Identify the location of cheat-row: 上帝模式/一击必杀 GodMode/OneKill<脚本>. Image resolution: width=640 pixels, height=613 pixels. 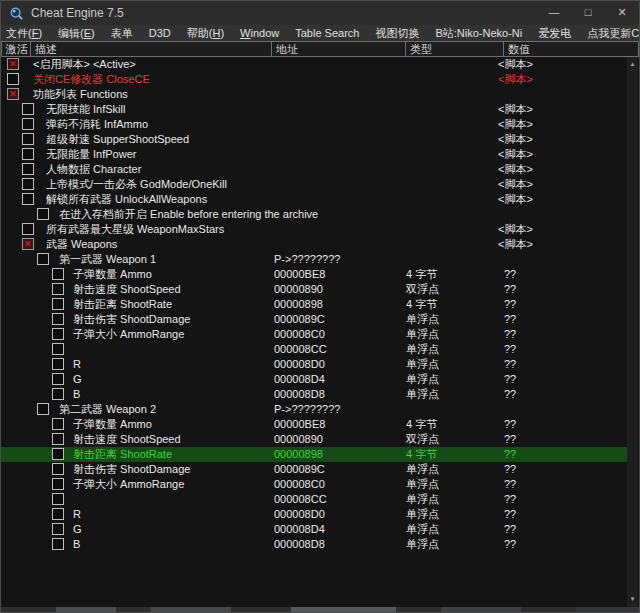
(314, 184).